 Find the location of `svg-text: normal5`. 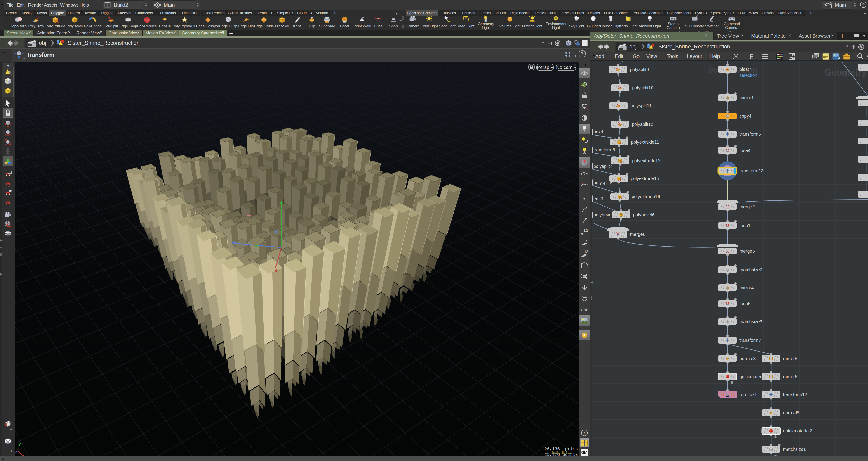

svg-text: normal5 is located at coordinates (791, 413).